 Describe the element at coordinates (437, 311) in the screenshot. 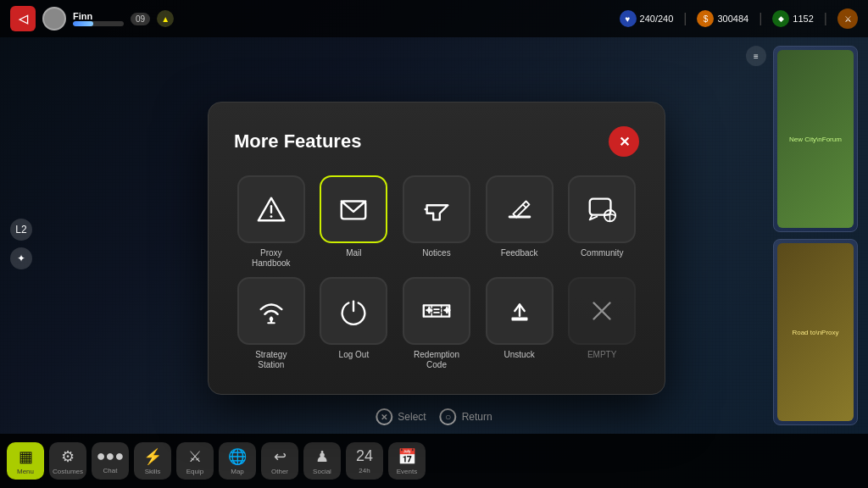

I see `redemption-svg: ✦ ✦` at that location.